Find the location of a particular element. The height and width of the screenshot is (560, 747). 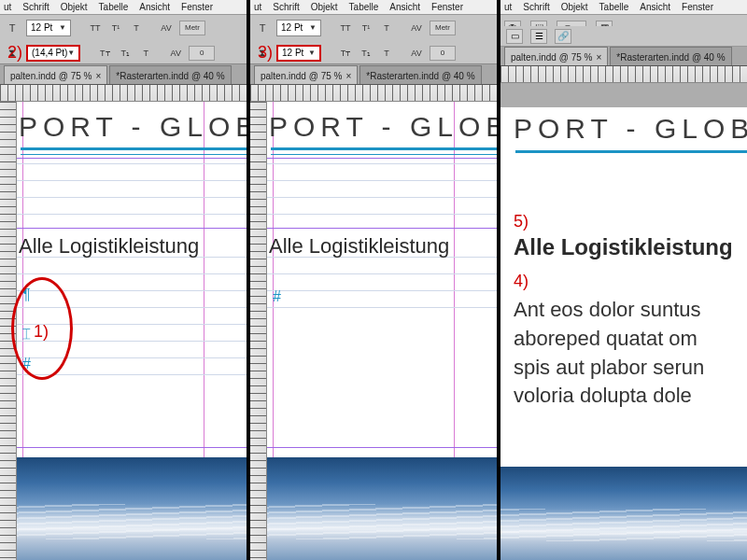

annotation-5: 5) is located at coordinates (521, 222).